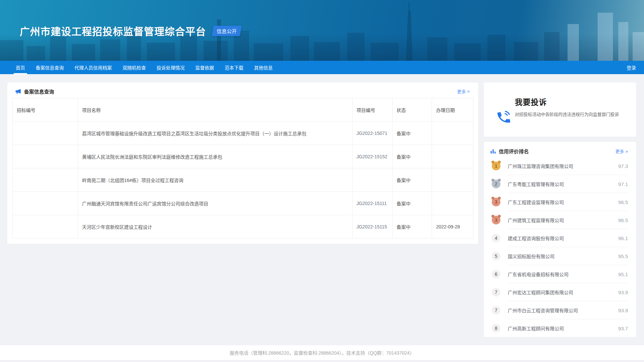 This screenshot has width=644, height=362. Describe the element at coordinates (514, 151) in the screenshot. I see `ranking-panel-title: 信用评价排名` at that location.